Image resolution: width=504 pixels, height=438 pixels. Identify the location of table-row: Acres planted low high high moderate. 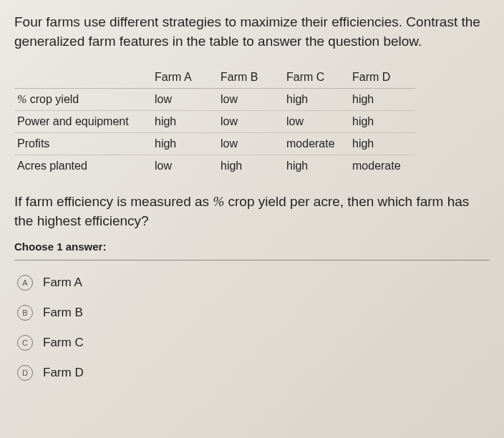
(215, 166).